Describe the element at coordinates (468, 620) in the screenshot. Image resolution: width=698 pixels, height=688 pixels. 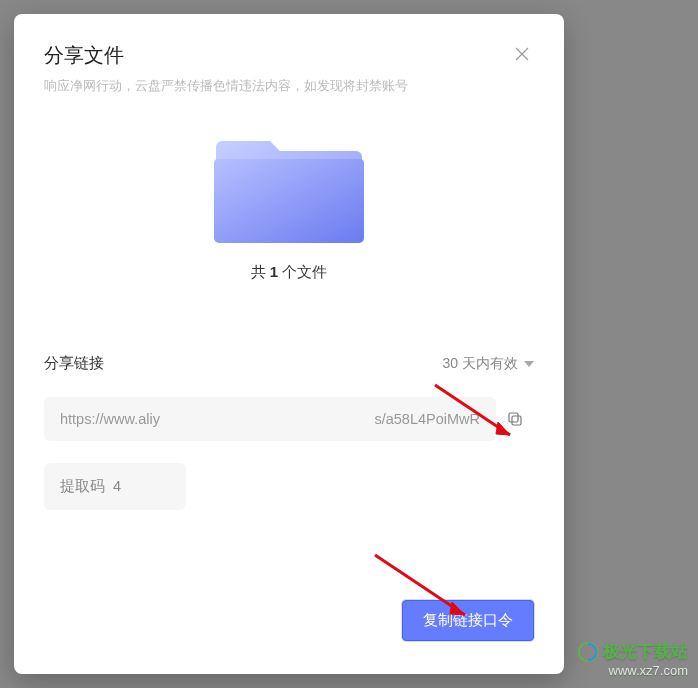
I see `copy-link-password-button: 复制链接口令` at that location.